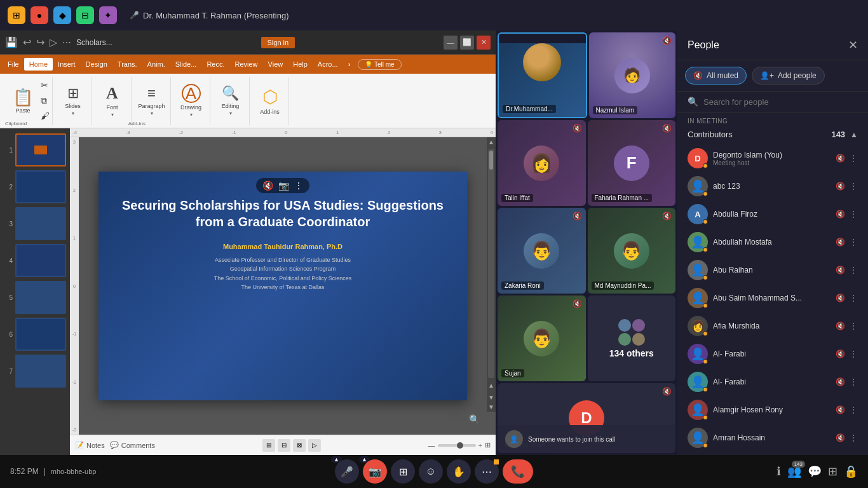 The image size is (868, 488). Describe the element at coordinates (541, 338) in the screenshot. I see `sujan-photo: 👨` at that location.